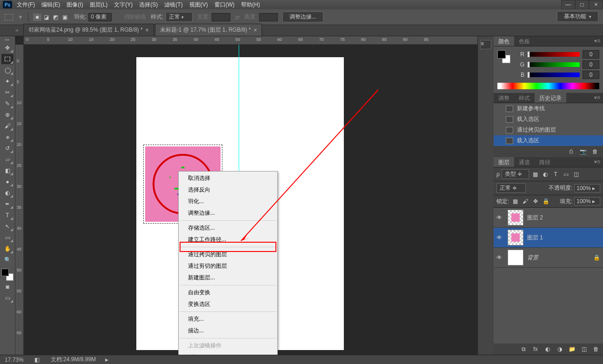  What do you see at coordinates (548, 218) in the screenshot?
I see `layer-row-1: 👁 图层 2` at bounding box center [548, 218].